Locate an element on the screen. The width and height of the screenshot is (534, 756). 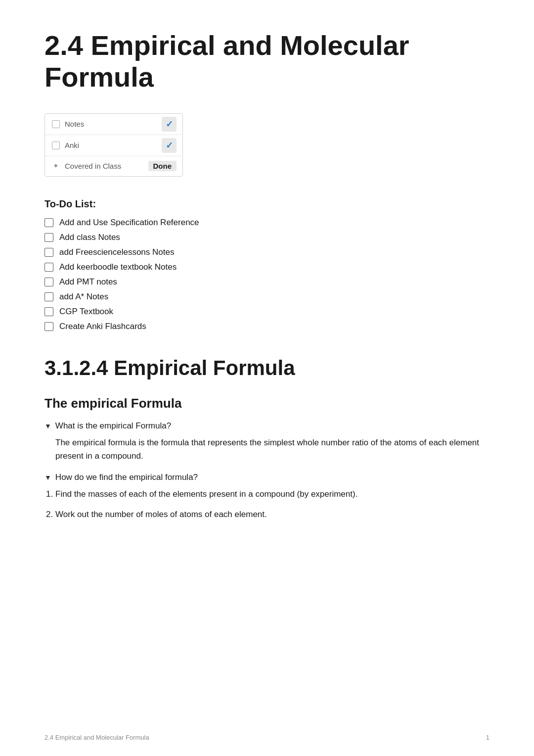
todo-item-text: Create Anki Flashcards is located at coordinates (103, 327).